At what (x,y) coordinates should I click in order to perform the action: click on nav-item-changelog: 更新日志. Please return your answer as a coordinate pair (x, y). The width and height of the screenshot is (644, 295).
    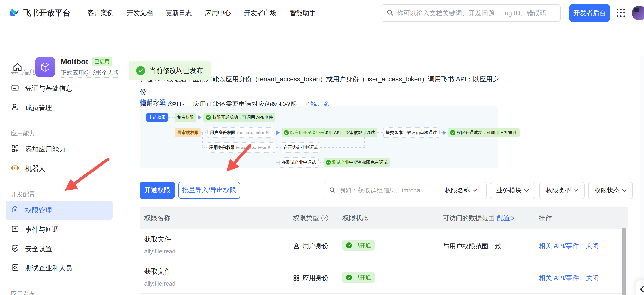
    Looking at the image, I should click on (179, 13).